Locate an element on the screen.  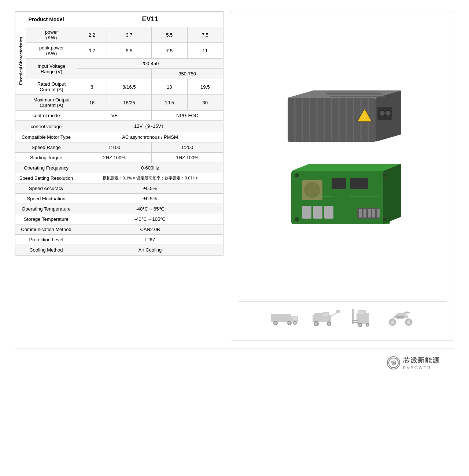
speed-range-val2: 1:200 is located at coordinates (188, 148).